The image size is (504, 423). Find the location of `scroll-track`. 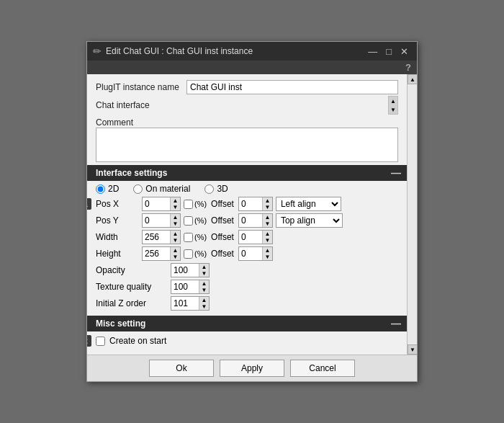

scroll-track is located at coordinates (412, 215).